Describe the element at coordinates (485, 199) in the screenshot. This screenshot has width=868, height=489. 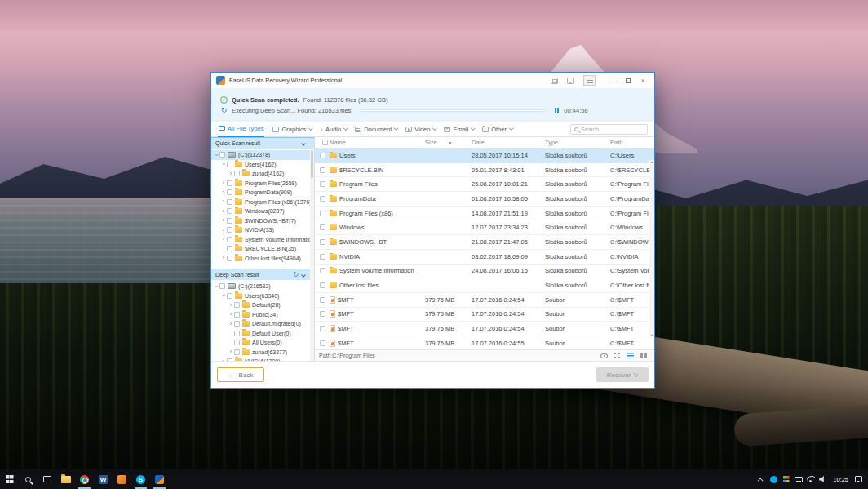
I see `table-row: ProgramData01.08.2017 10:58:05Složka sou…` at that location.